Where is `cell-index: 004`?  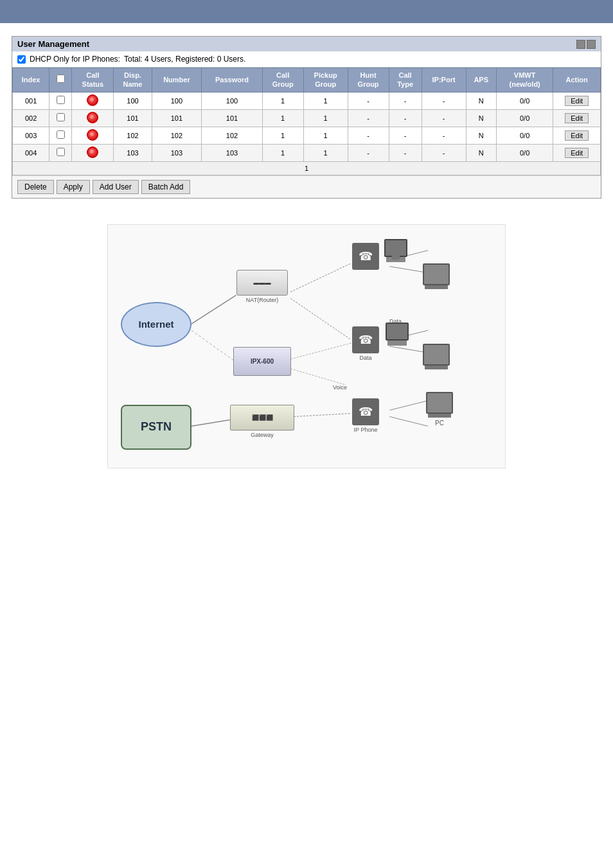 cell-index: 004 is located at coordinates (31, 153).